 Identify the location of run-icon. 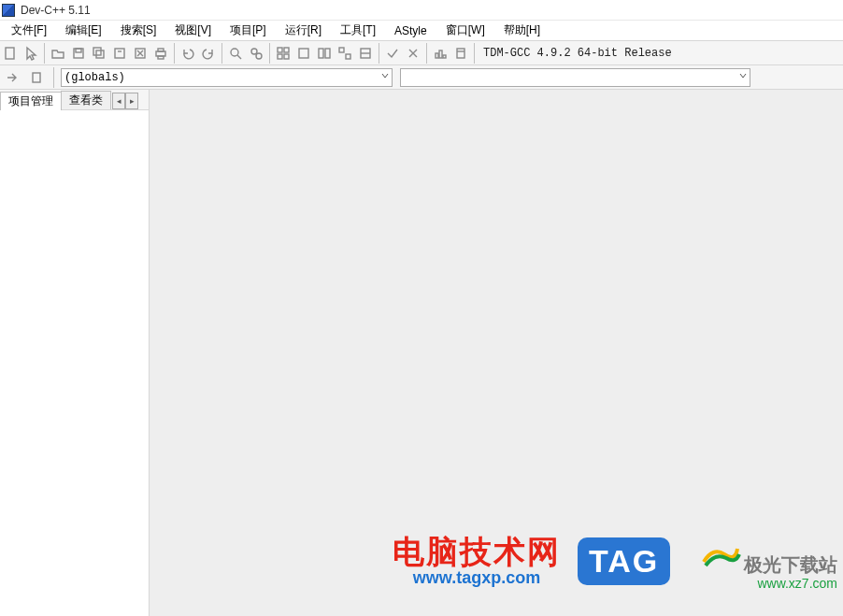
(304, 53).